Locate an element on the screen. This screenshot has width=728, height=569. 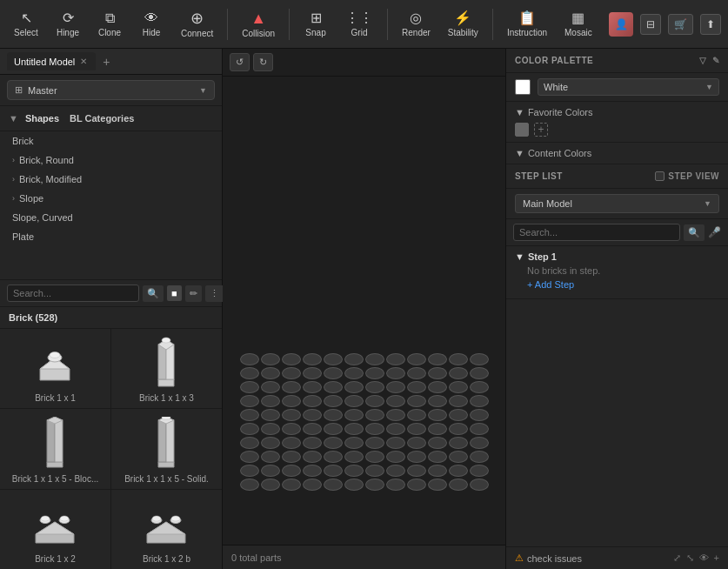
toolbar-right-btn-2: 🛒 is located at coordinates (680, 24).